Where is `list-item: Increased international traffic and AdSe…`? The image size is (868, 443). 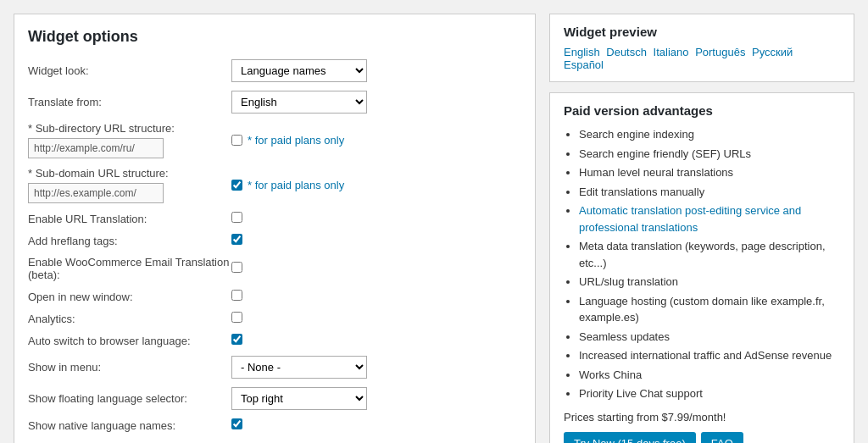
list-item: Increased international traffic and AdSe… is located at coordinates (709, 356).